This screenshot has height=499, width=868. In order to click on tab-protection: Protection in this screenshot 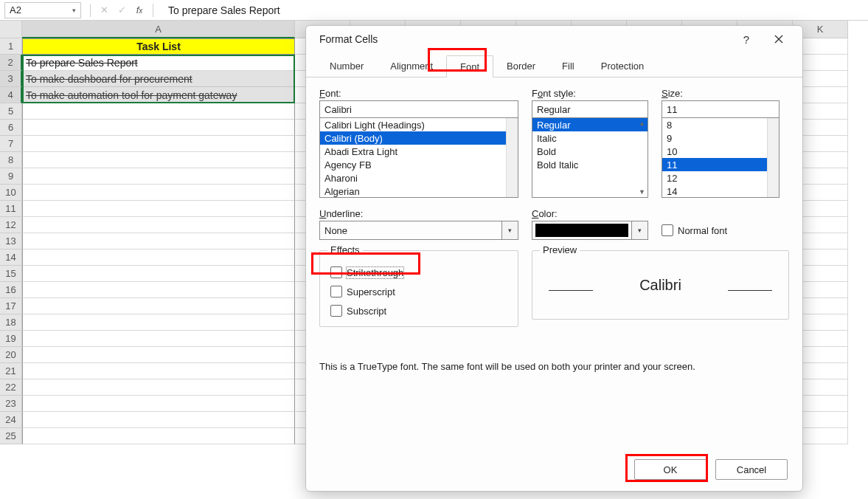, I will do `click(622, 66)`.